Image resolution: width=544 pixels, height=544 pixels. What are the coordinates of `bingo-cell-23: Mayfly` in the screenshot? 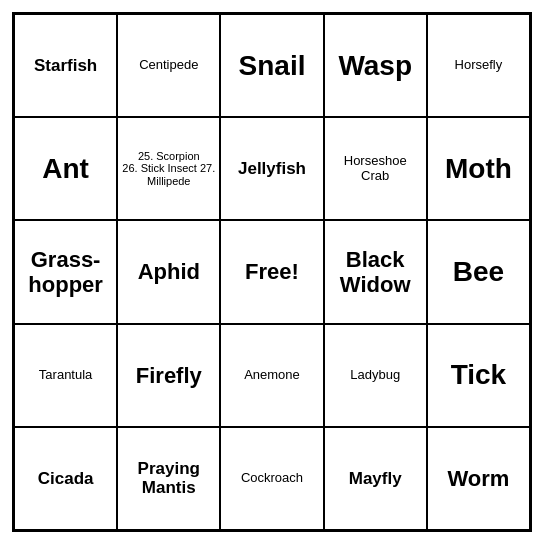 It's located at (376, 478).